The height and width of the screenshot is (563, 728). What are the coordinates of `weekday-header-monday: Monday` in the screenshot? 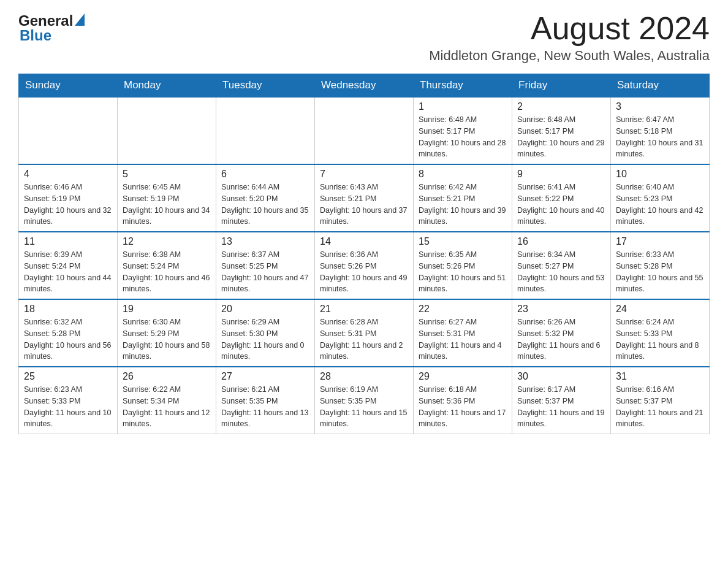 It's located at (167, 86).